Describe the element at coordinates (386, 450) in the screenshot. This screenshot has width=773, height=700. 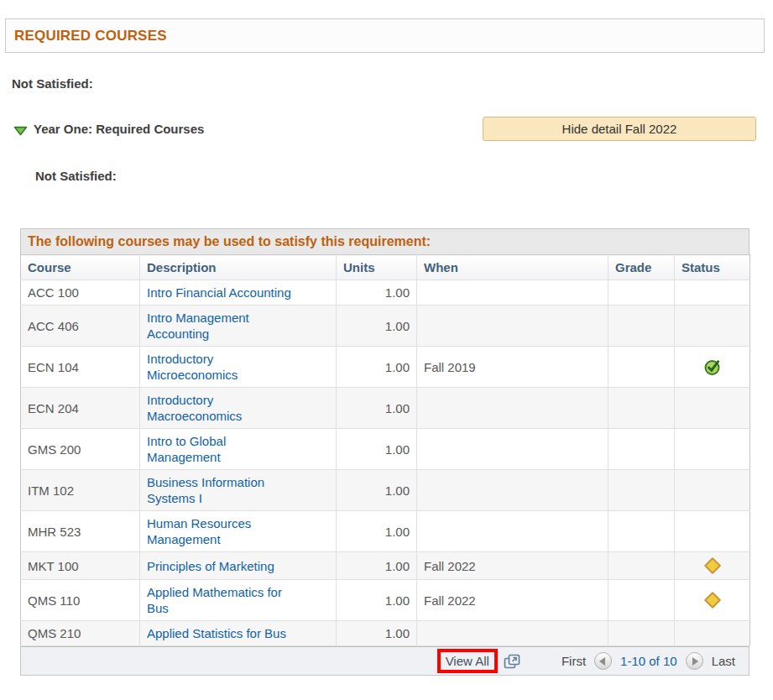
I see `table-row: GMS 200 Intro to Global Management 1.00` at that location.